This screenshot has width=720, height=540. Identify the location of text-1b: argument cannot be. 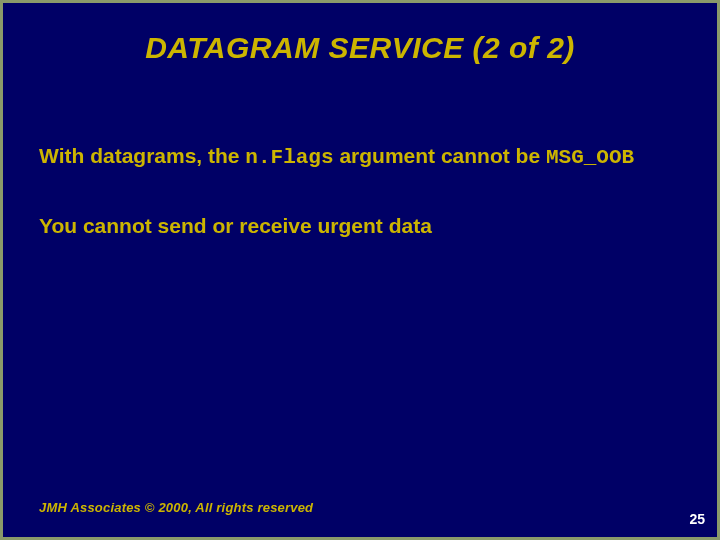
(440, 156).